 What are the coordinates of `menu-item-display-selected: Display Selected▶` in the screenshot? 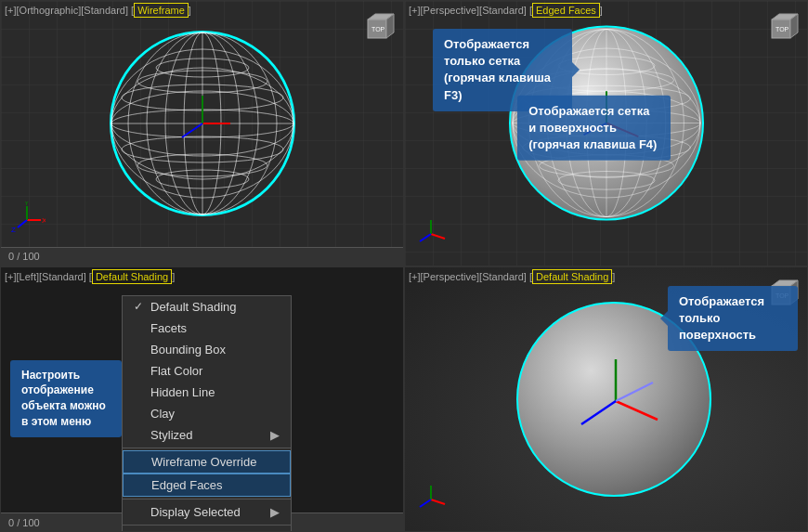 It's located at (206, 513).